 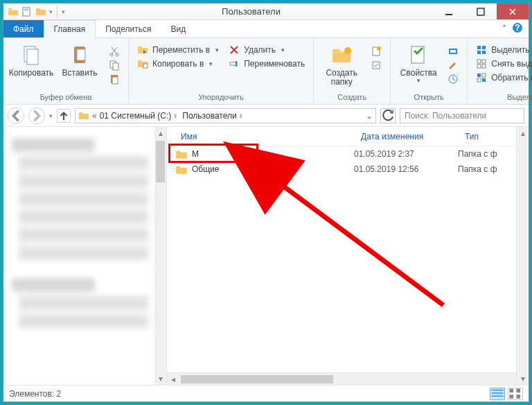 What do you see at coordinates (213, 116) in the screenshot?
I see `breadcrumb-item: Пользователи` at bounding box center [213, 116].